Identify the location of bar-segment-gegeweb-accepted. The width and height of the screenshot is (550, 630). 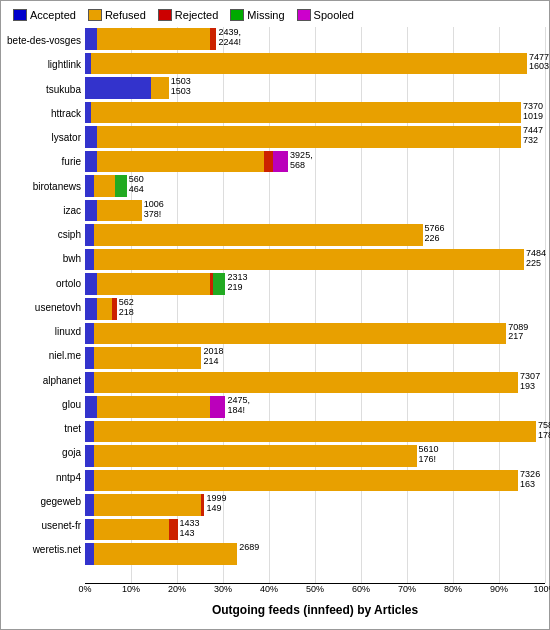
(90, 505).